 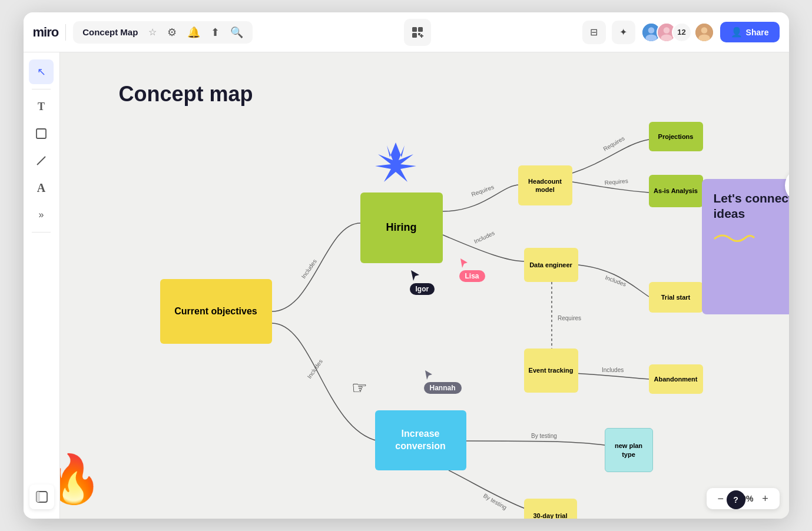 I want to click on header-left: miro Concept Map ☆ ⚙ 🔔 ⬆ 🔍, so click(x=143, y=32).